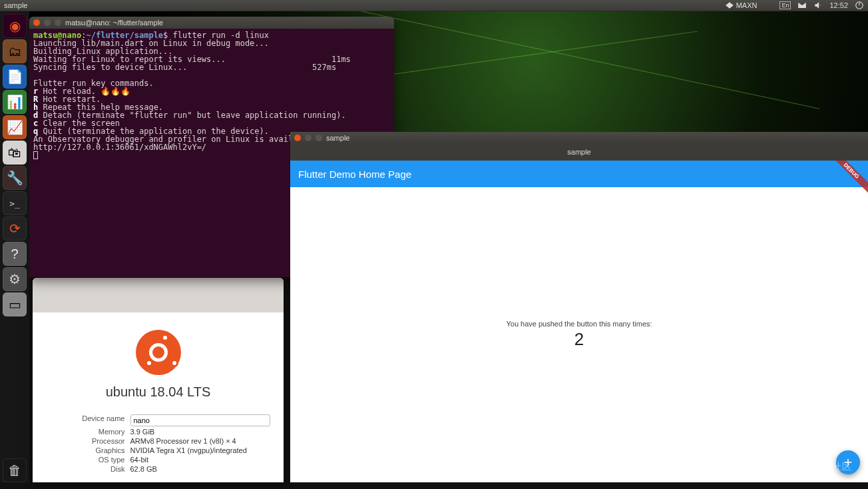 The image size is (868, 489). Describe the element at coordinates (158, 295) in the screenshot. I see `settings-header` at that location.